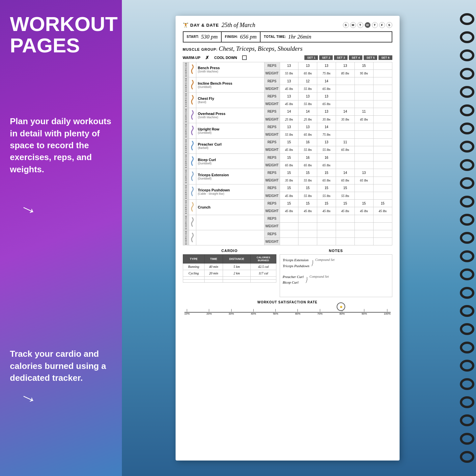 The height and width of the screenshot is (476, 476). I want to click on warmup-label: WARM-UP, so click(192, 58).